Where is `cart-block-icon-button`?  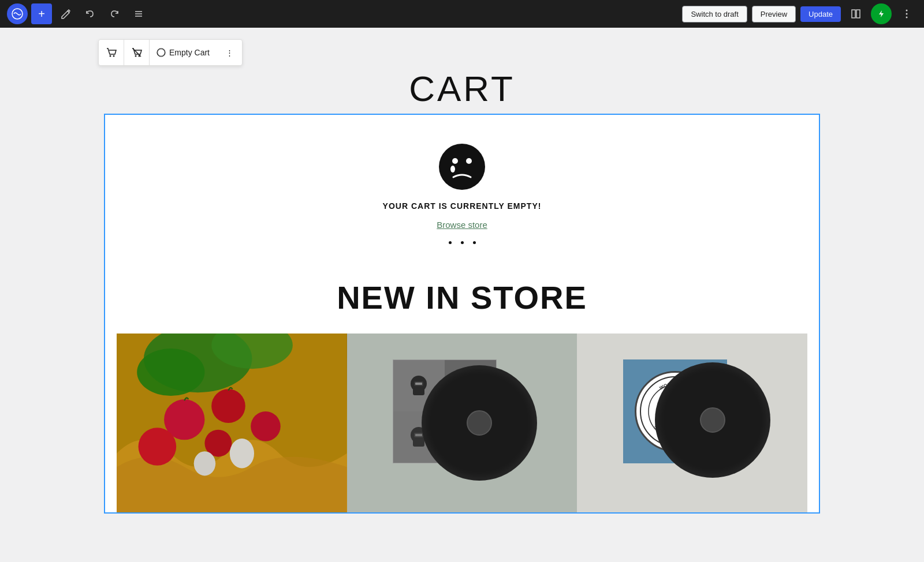 cart-block-icon-button is located at coordinates (111, 53).